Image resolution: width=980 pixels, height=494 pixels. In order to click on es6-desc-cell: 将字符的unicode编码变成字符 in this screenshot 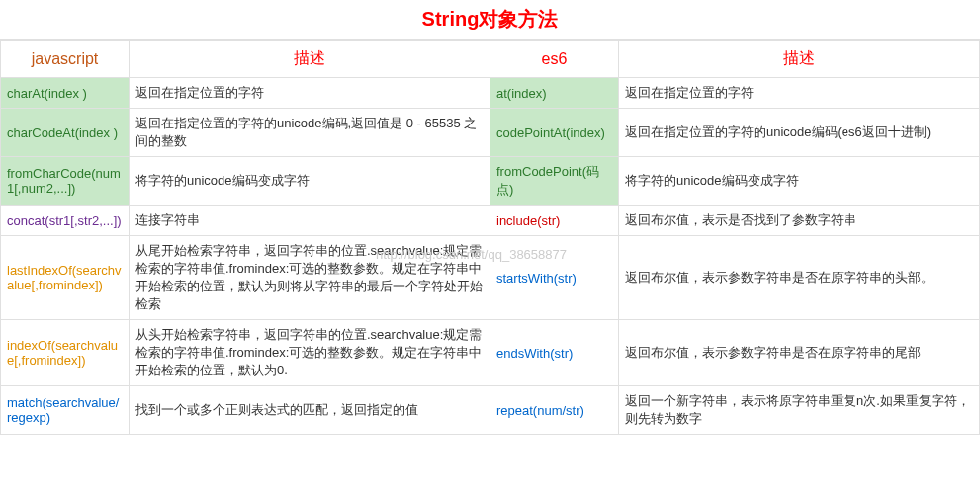, I will do `click(799, 182)`.